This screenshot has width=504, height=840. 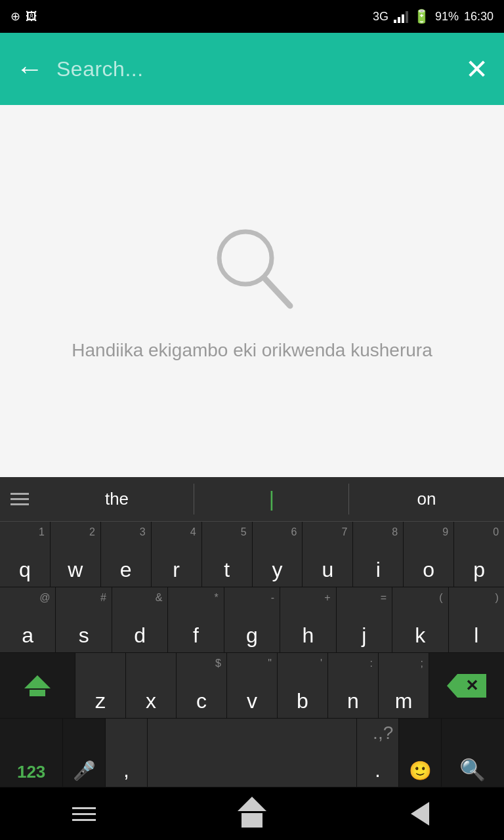 What do you see at coordinates (84, 620) in the screenshot?
I see `key-s: # s` at bounding box center [84, 620].